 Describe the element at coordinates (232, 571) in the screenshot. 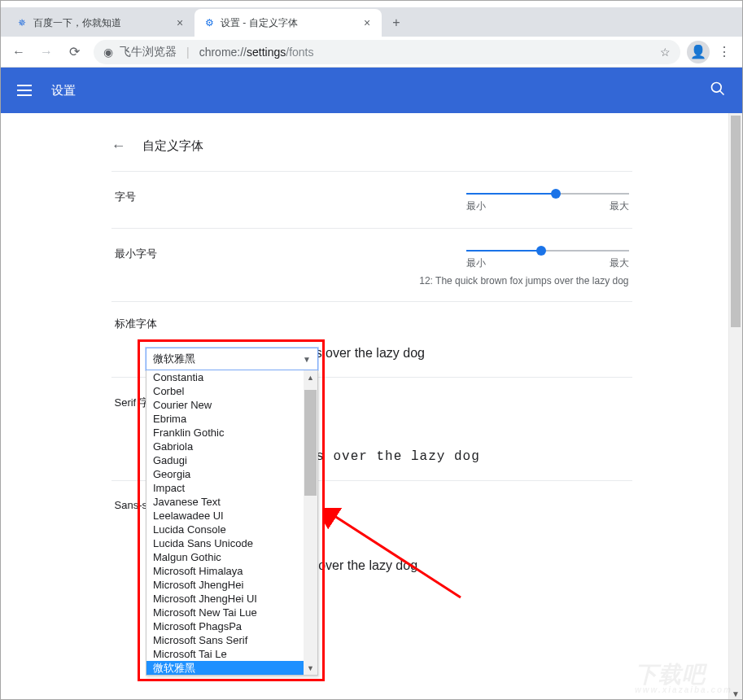

I see `font-option: Microsoft Himalaya` at that location.